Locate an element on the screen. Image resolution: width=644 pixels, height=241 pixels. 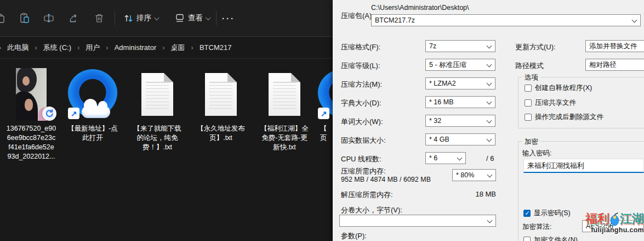
more-icon: ··· is located at coordinates (229, 19).